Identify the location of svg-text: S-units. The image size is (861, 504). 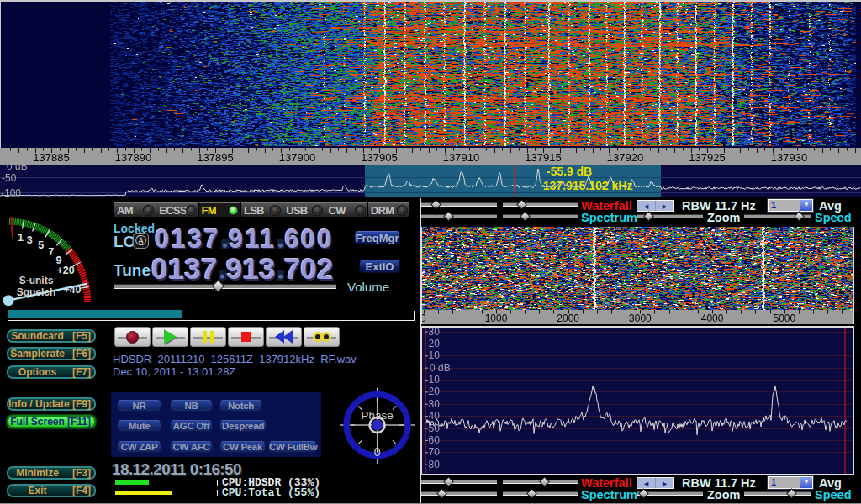
(37, 281).